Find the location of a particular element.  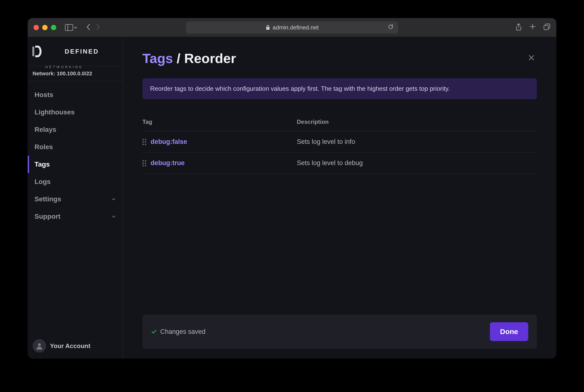

share-icon is located at coordinates (519, 27).